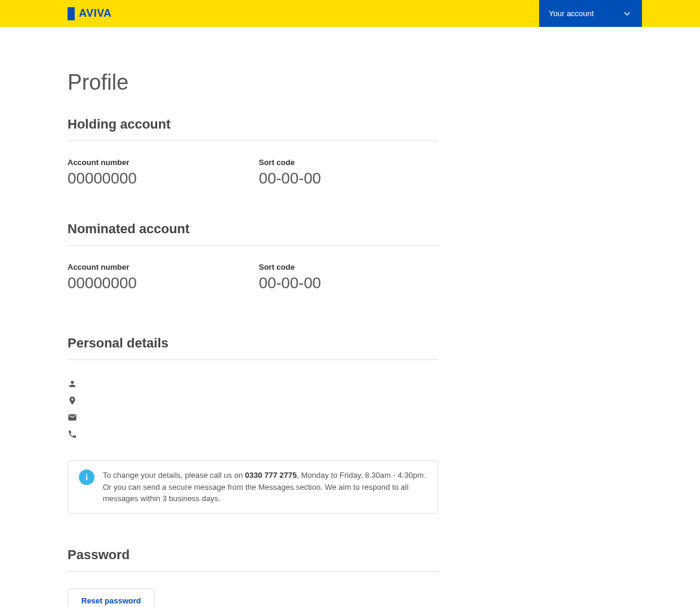 Image resolution: width=700 pixels, height=607 pixels. Describe the element at coordinates (265, 487) in the screenshot. I see `info-text: To change your details, please call us o…` at that location.